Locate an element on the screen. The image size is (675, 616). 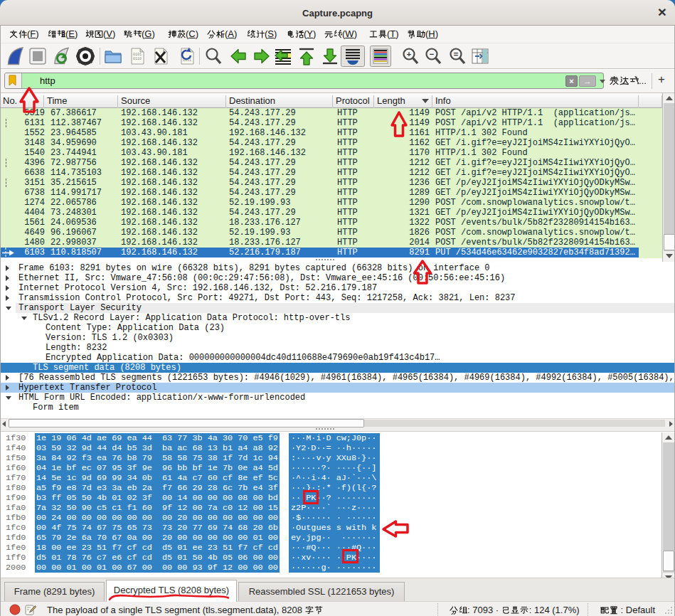
svg-text: 0110 is located at coordinates (137, 59).